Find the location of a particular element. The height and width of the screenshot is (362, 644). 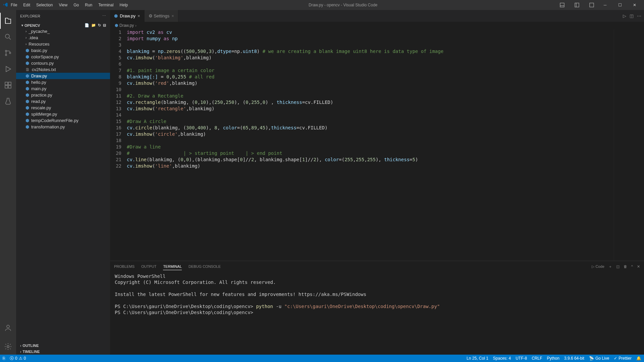

python-interpreter: 3.9.6 64-bit is located at coordinates (574, 358).